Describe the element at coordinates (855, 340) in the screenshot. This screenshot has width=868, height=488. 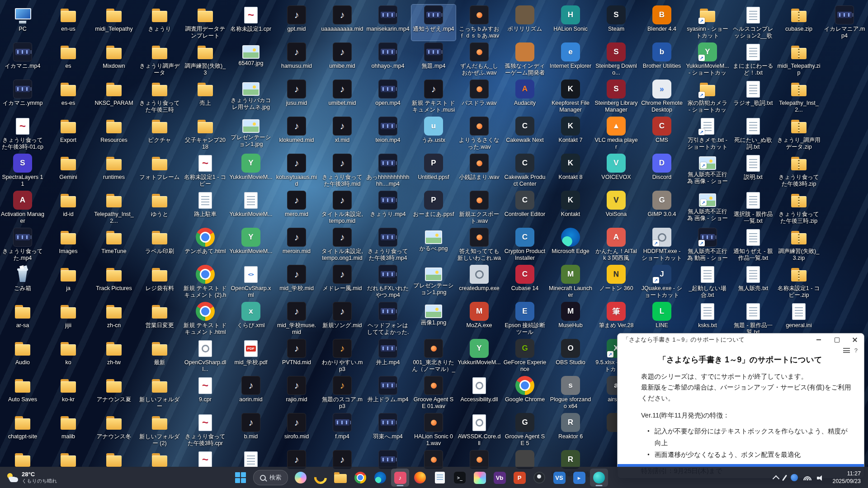
I see `close-button` at that location.